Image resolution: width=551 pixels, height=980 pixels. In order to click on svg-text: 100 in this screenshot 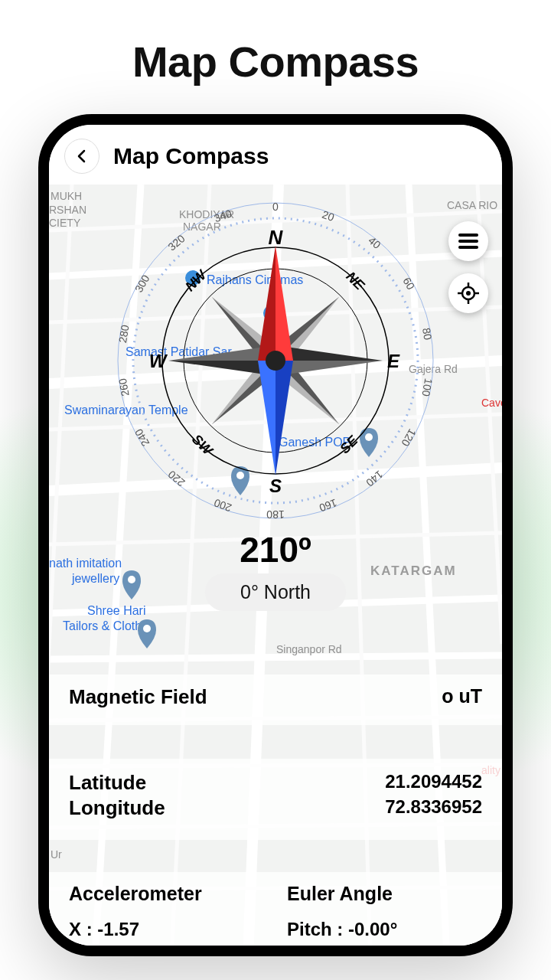, I will do `click(427, 387)`.